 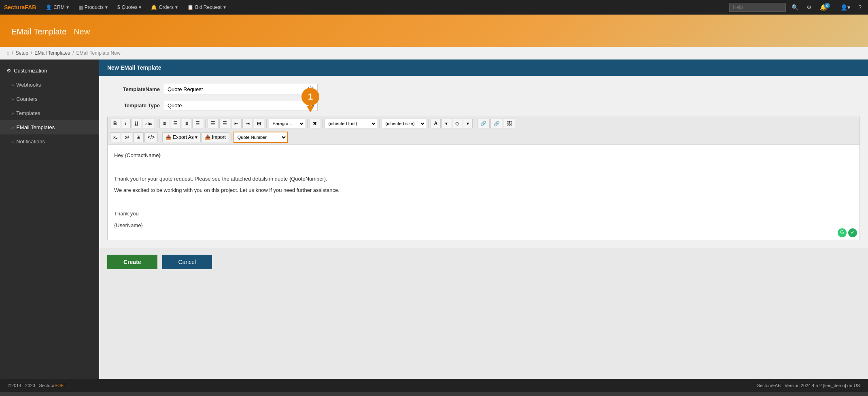 I want to click on template-name-input-wrapper: 📋, so click(x=241, y=89).